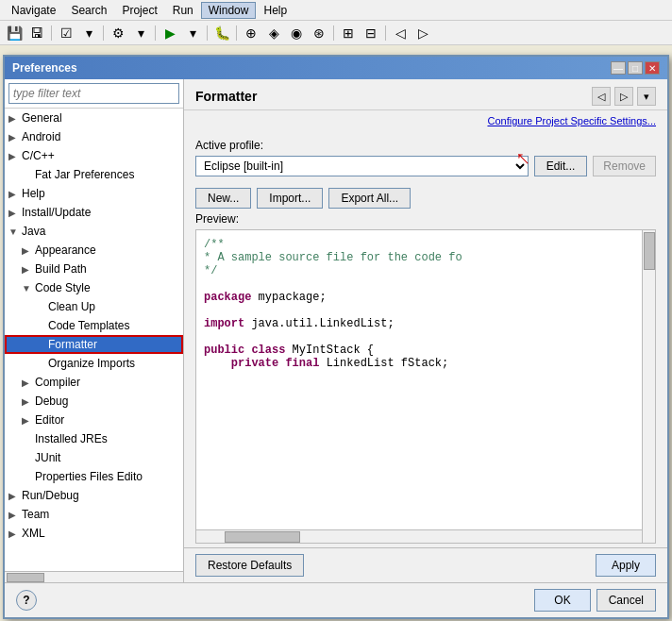 The width and height of the screenshot is (672, 621). What do you see at coordinates (426, 94) in the screenshot?
I see `right-header: Formatter ◁ ▷ ▾` at bounding box center [426, 94].